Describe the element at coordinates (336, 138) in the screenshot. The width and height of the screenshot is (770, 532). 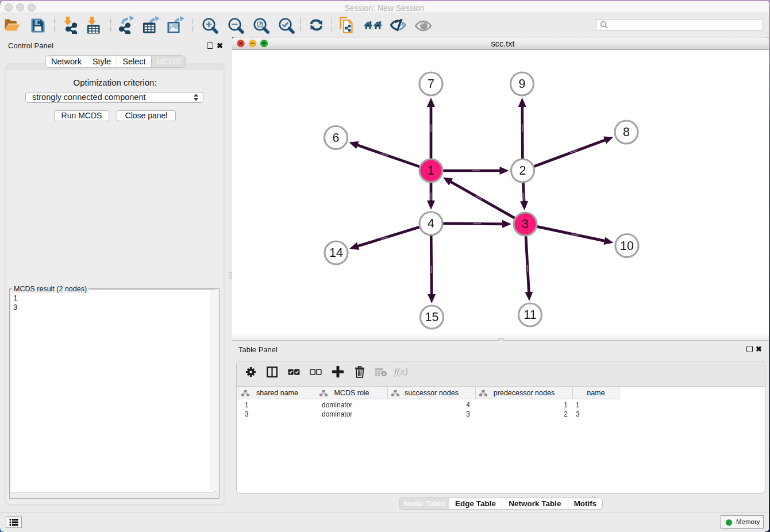
I see `svg-text: 6` at that location.